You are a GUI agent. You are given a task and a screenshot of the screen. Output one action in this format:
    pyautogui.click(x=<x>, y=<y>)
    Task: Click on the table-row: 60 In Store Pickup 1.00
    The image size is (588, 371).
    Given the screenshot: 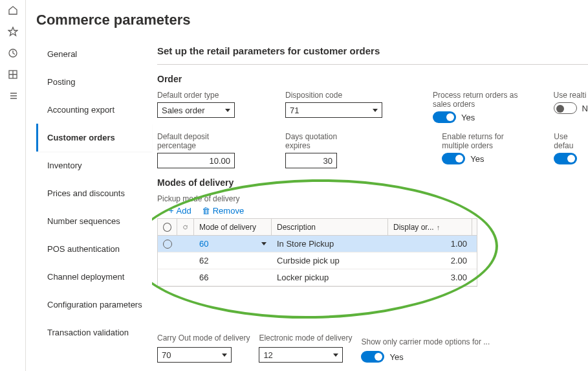 What is the action you would take?
    pyautogui.click(x=317, y=244)
    